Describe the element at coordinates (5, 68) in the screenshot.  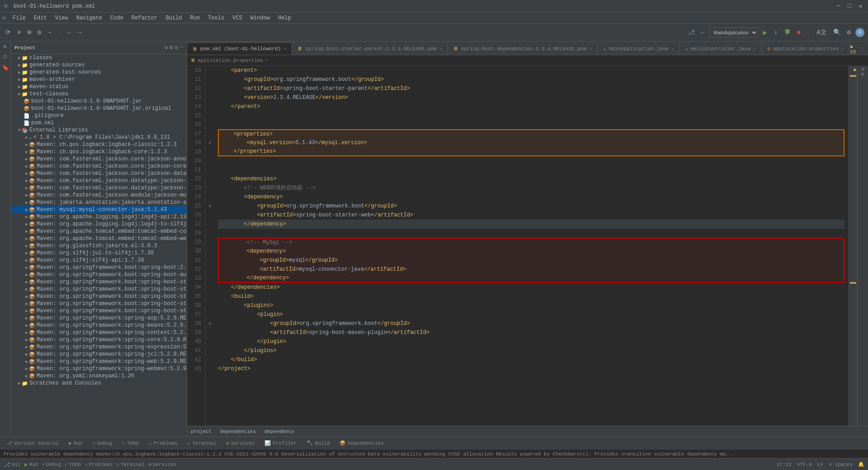
I see `bookmarks-icon: 🔖` at that location.